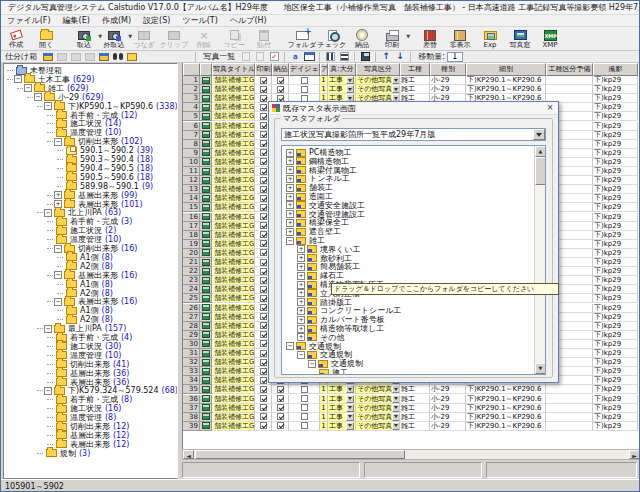  Describe the element at coordinates (264, 70) in the screenshot. I see `column-header-print: 印刷` at that location.